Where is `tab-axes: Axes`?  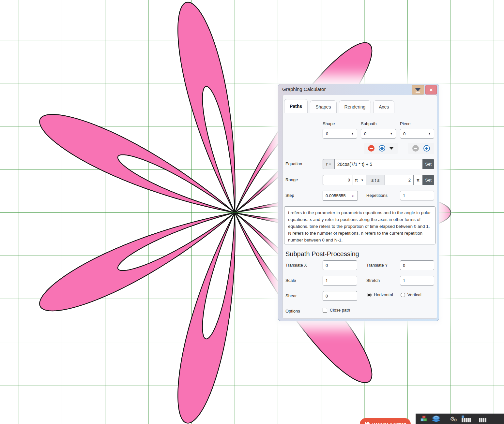
tab-axes: Axes is located at coordinates (384, 107).